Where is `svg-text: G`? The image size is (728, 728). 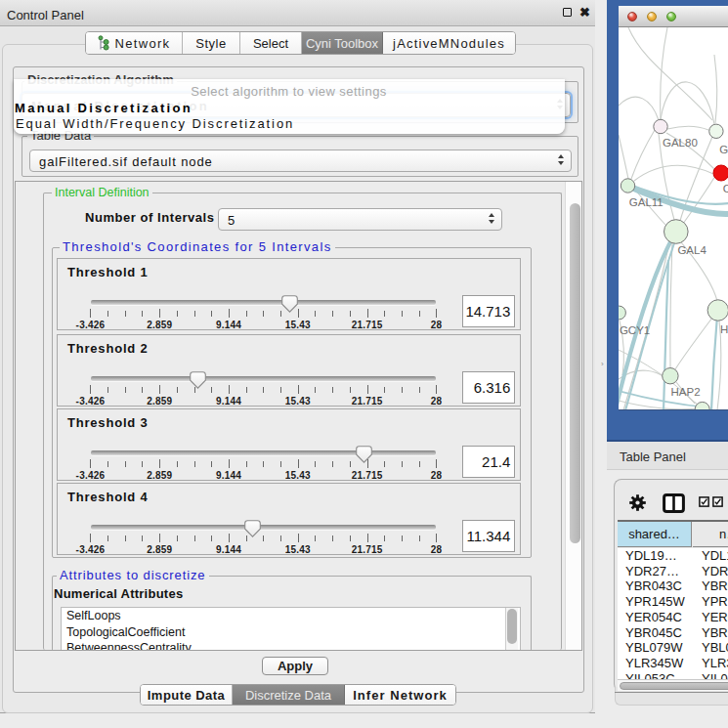
svg-text: G is located at coordinates (723, 150).